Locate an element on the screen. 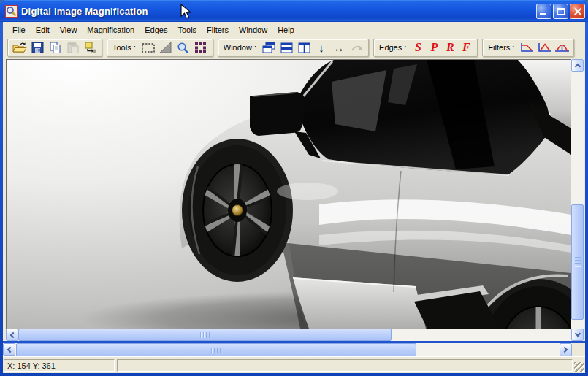 Image resolution: width=588 pixels, height=376 pixels. status-message-panel is located at coordinates (345, 365).